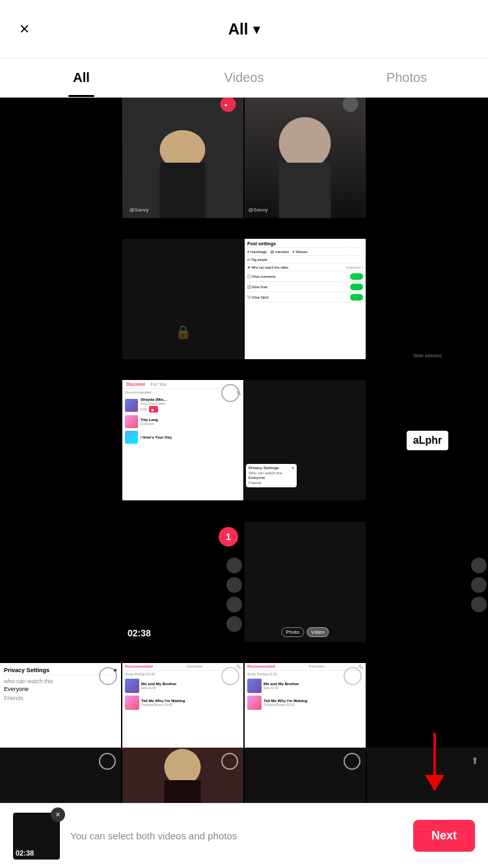 This screenshot has height=868, width=488. I want to click on selected-preview: × 02:38, so click(36, 836).